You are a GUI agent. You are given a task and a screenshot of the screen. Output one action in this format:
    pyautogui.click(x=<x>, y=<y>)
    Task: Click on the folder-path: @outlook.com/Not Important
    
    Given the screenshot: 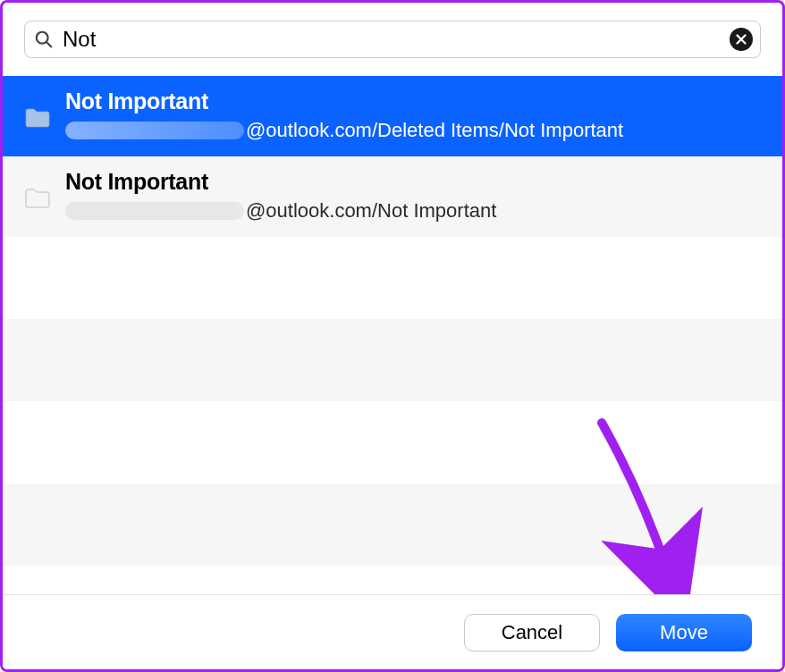 What is the action you would take?
    pyautogui.click(x=419, y=211)
    